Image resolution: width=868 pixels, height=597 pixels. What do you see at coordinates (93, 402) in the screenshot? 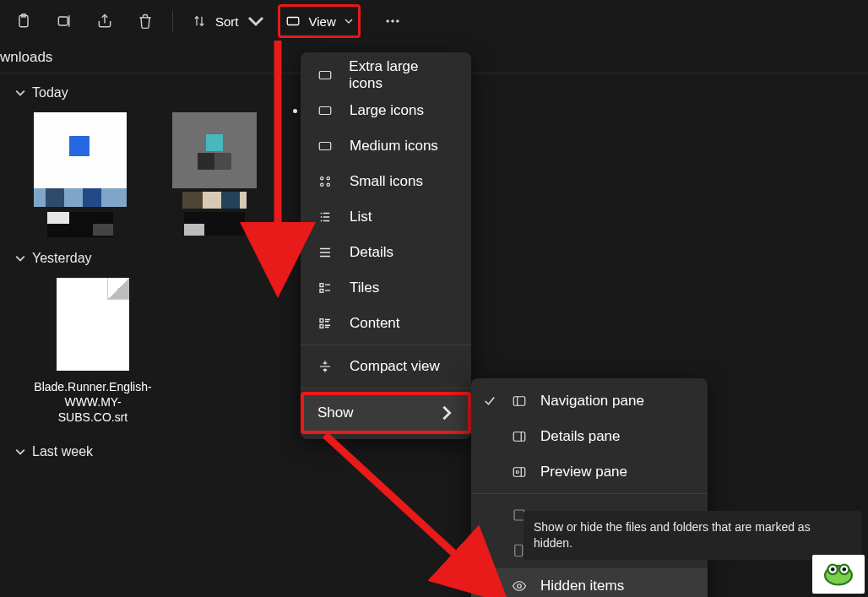
I see `file-name: Blade.Runner.English-WWW.MY-SUBS.CO.srt` at bounding box center [93, 402].